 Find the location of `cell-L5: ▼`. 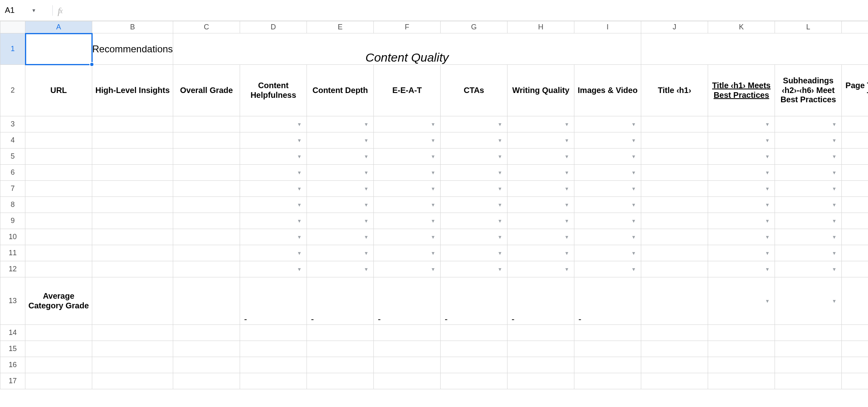

cell-L5: ▼ is located at coordinates (808, 157).